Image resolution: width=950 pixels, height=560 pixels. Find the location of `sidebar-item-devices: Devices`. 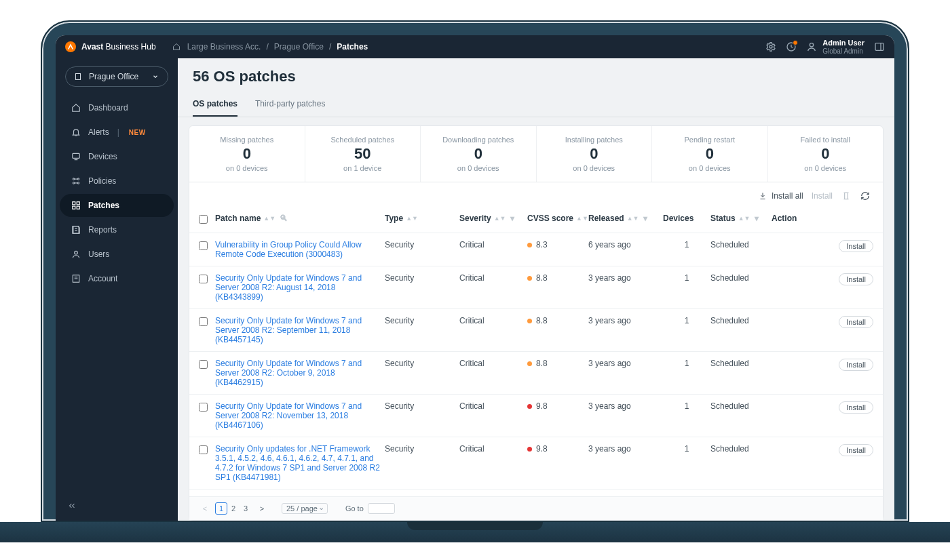

sidebar-item-devices: Devices is located at coordinates (117, 157).